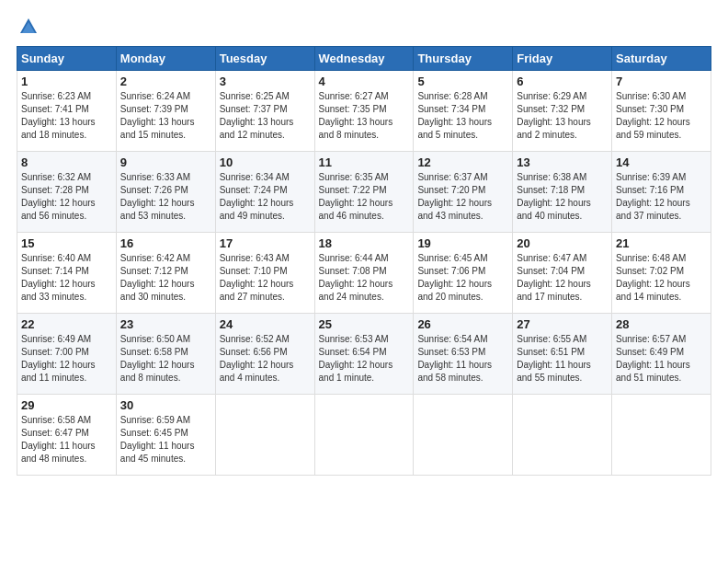 This screenshot has height=563, width=728. Describe the element at coordinates (28, 27) in the screenshot. I see `logo-icon` at that location.